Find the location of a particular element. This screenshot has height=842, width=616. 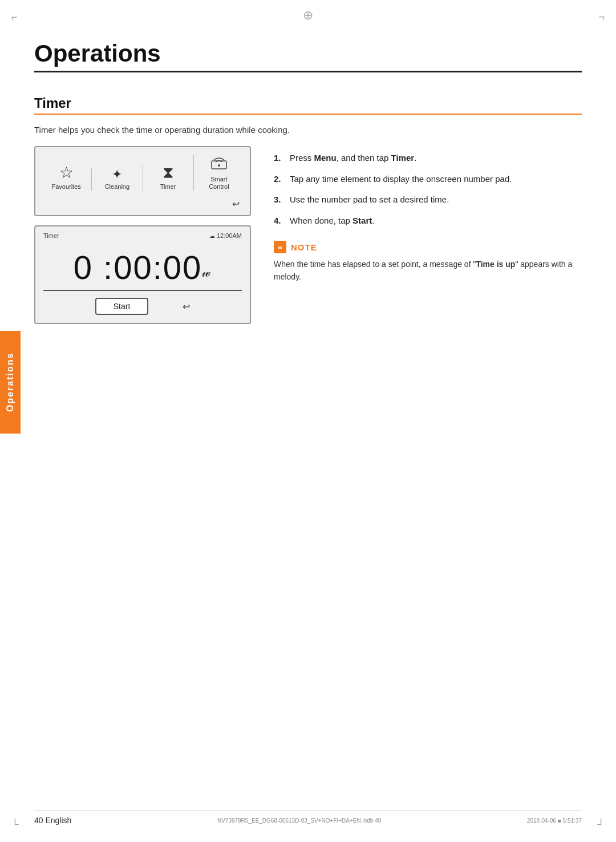

footer-page-number: 40 English is located at coordinates (52, 820).